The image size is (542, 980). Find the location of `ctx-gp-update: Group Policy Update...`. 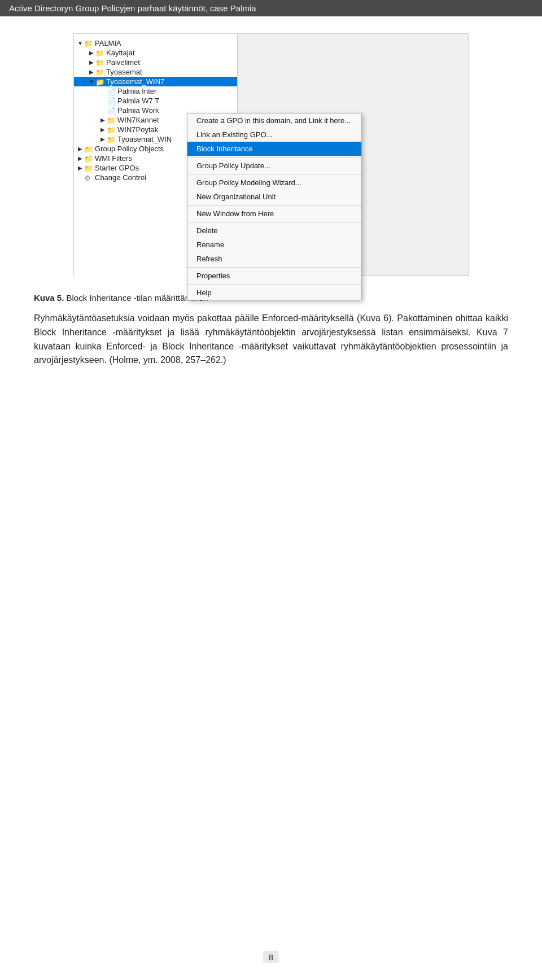

ctx-gp-update: Group Policy Update... is located at coordinates (274, 166).